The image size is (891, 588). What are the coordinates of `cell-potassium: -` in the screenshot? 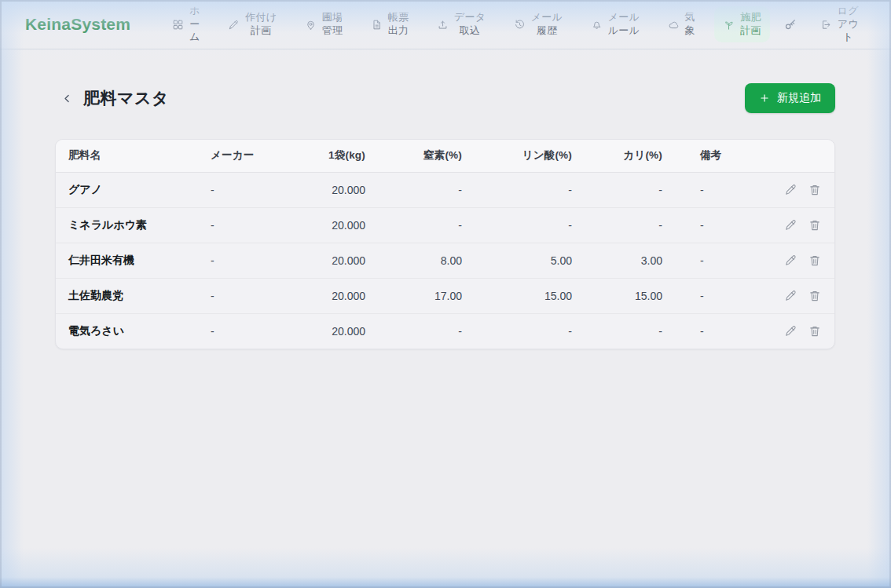 It's located at (630, 331).